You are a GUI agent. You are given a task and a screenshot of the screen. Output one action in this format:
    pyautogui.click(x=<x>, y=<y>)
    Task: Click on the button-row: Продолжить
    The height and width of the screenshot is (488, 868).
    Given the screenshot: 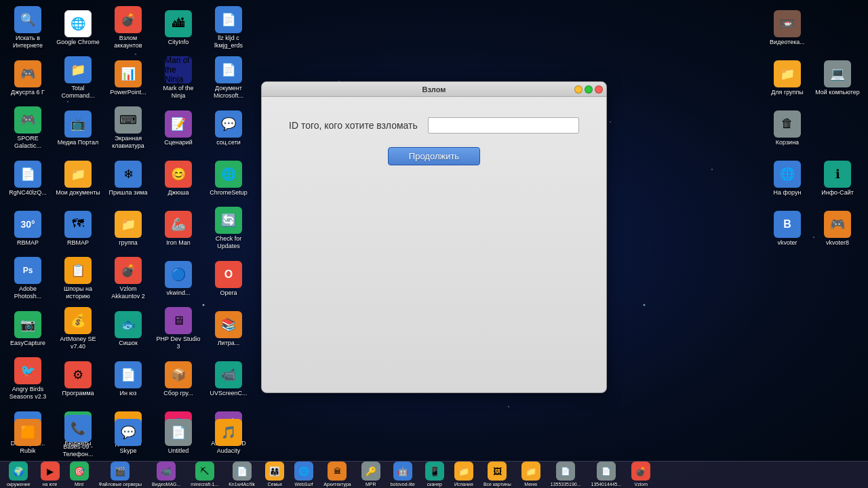 What is the action you would take?
    pyautogui.click(x=434, y=156)
    